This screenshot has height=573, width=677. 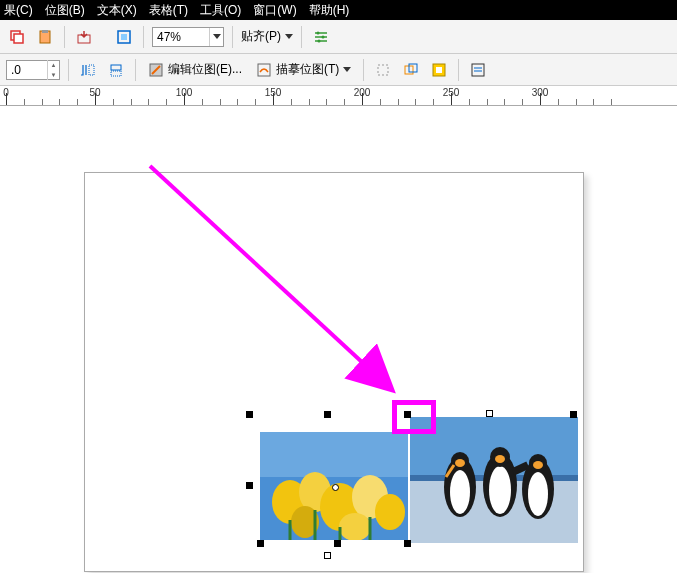 What do you see at coordinates (411, 70) in the screenshot?
I see `resample-icon` at bounding box center [411, 70].